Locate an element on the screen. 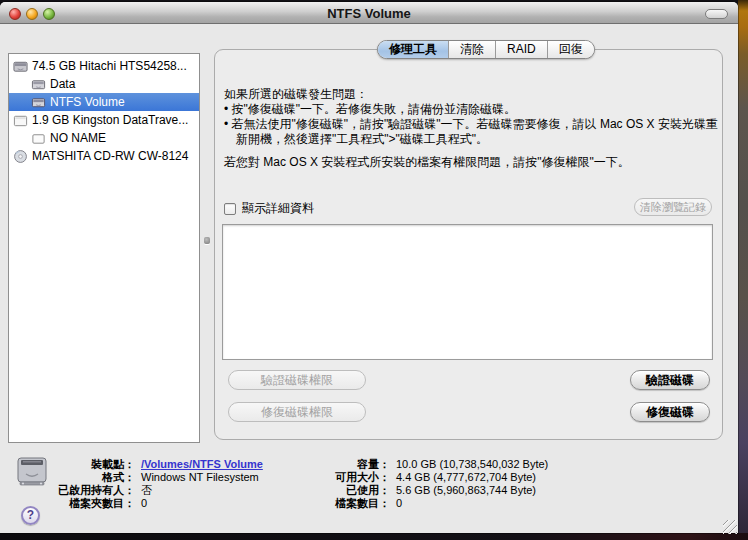 The height and width of the screenshot is (540, 748). verify-disk-button: 驗證磁碟 is located at coordinates (670, 380).